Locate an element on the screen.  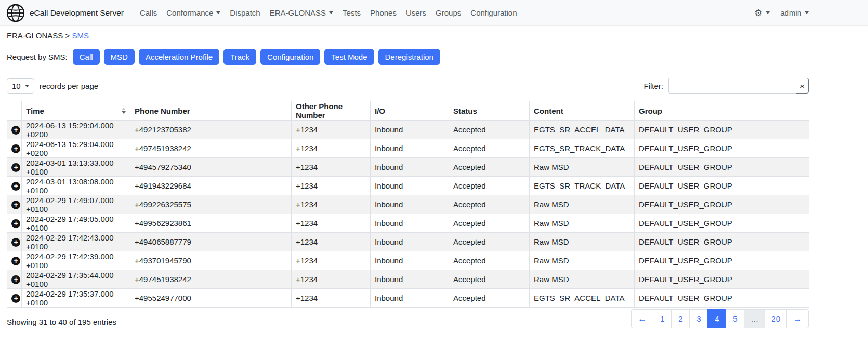
nav-item-phones: Phones is located at coordinates (384, 12).